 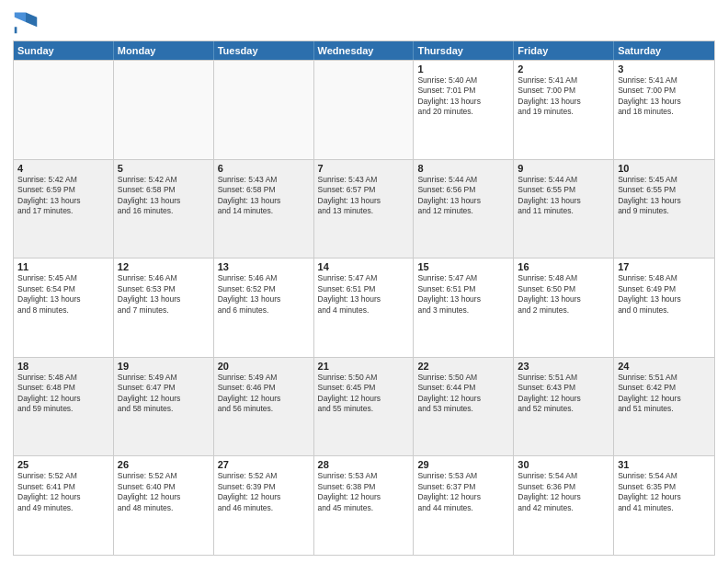 What do you see at coordinates (164, 210) in the screenshot?
I see `cal-cell: 5Sunrise: 5:42 AM Sunset: 6:58 PM Daylig…` at bounding box center [164, 210].